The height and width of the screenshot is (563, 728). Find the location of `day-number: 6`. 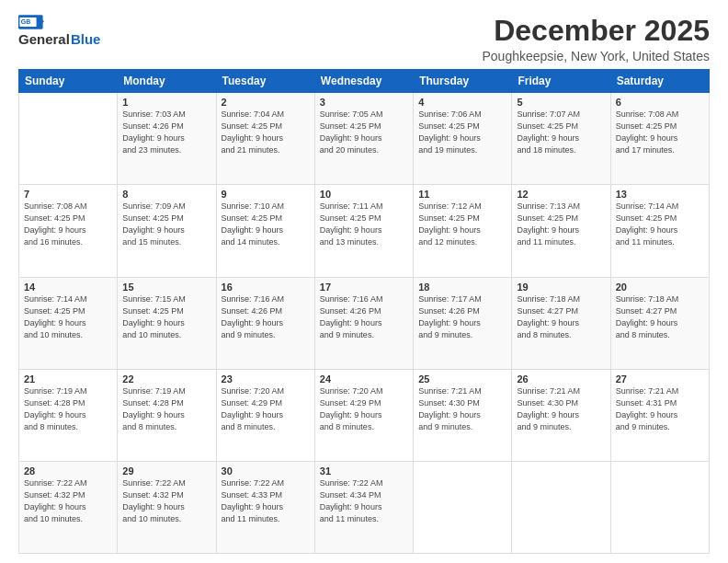

day-number: 6 is located at coordinates (660, 102).